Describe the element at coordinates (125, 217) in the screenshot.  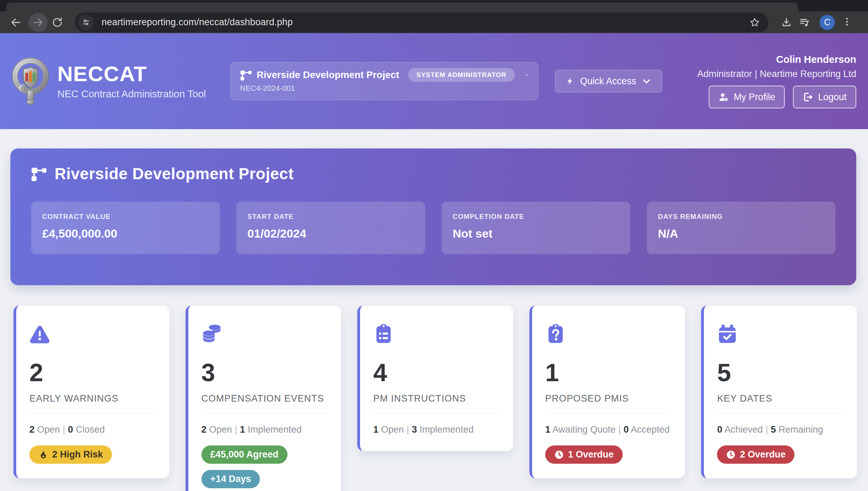
I see `banner-stat-label: CONTRACT VALUE` at that location.